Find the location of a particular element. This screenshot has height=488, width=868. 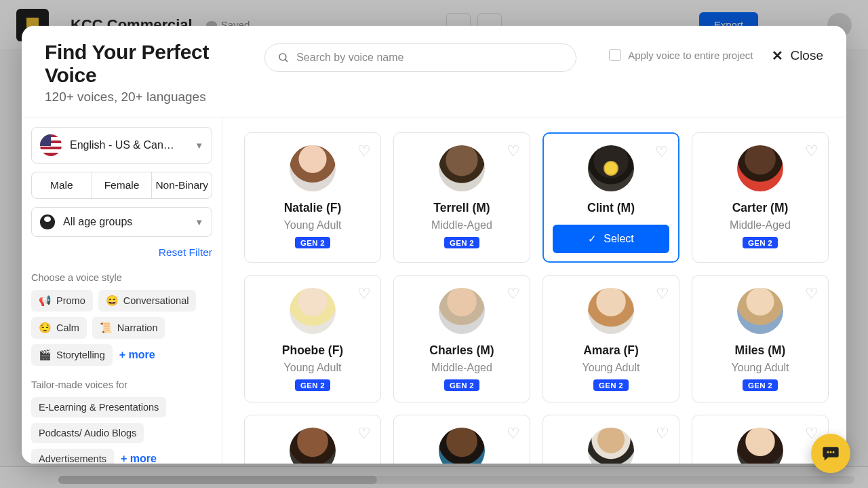

close-label: Close is located at coordinates (807, 56).